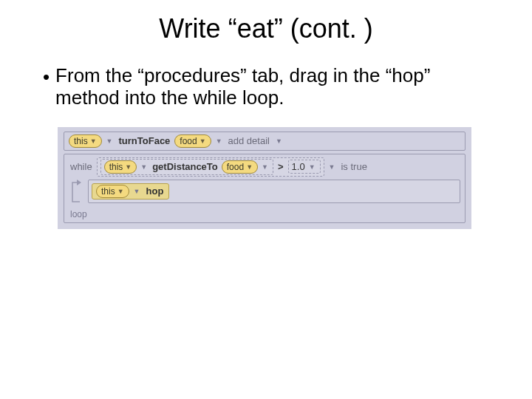 The image size is (532, 399). I want to click on slide-title: Write “eat” (cont. ), so click(266, 29).